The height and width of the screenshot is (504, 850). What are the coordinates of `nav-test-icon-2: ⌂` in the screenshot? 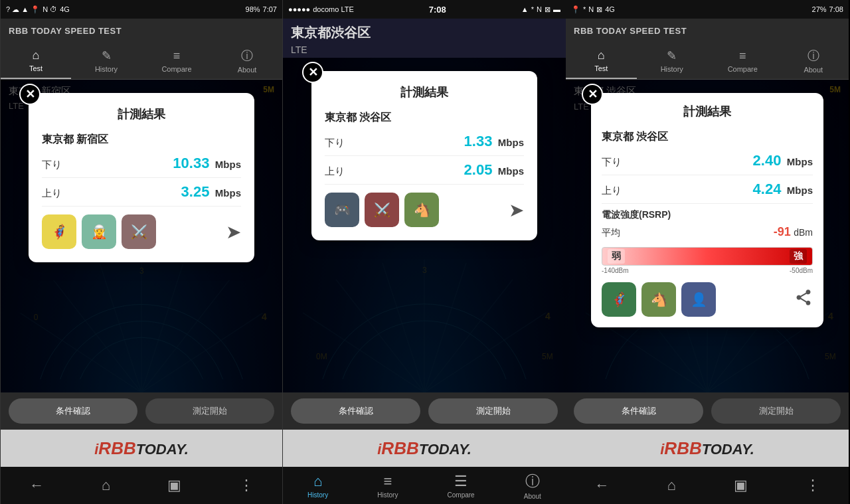 It's located at (317, 481).